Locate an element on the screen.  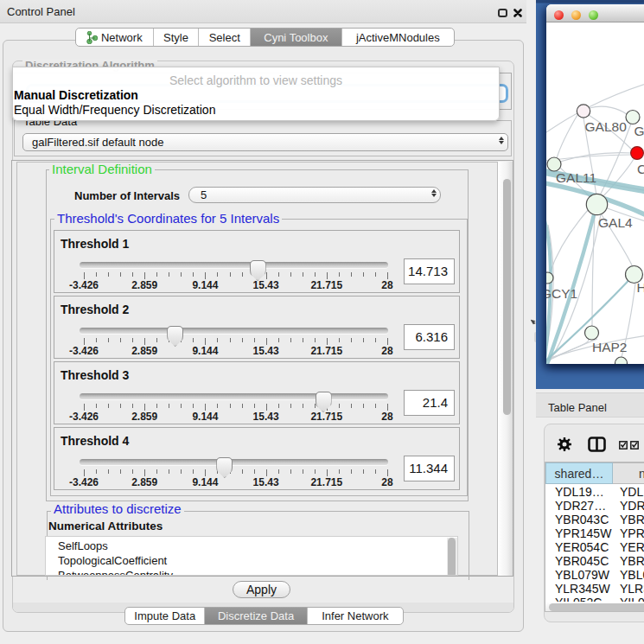
svg-text: C is located at coordinates (641, 169).